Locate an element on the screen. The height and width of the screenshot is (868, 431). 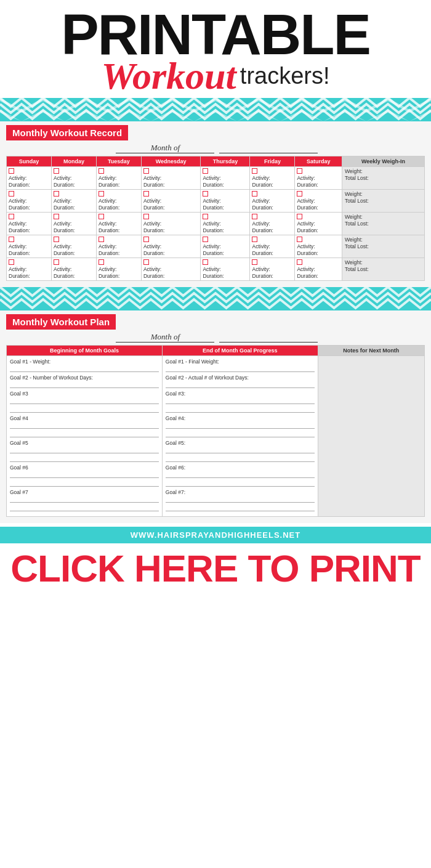
list-item: Goal #4: is located at coordinates (240, 418).